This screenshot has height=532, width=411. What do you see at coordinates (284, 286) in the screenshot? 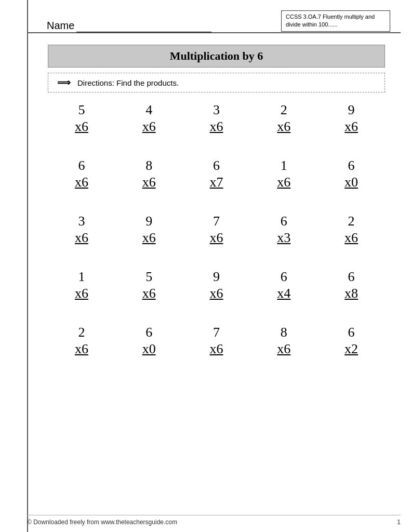
I see `problem-item: 6x4` at bounding box center [284, 286].